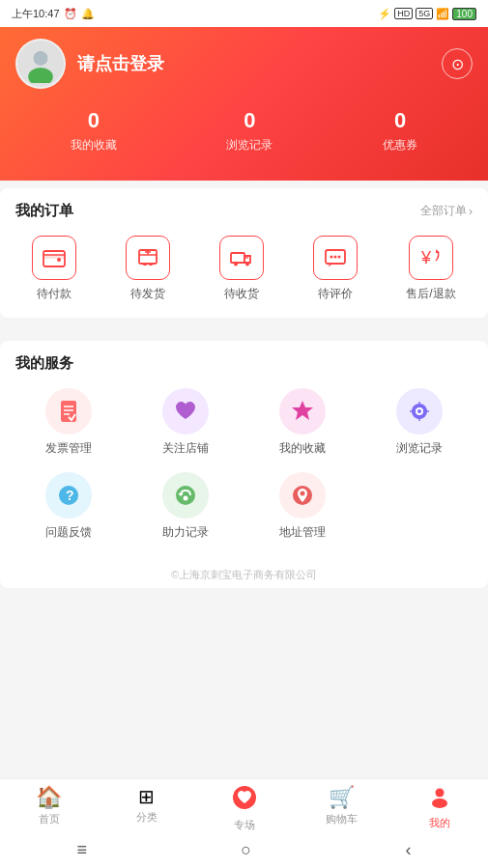  What do you see at coordinates (70, 506) in the screenshot?
I see `service-feedback: ? 问题反馈` at bounding box center [70, 506].